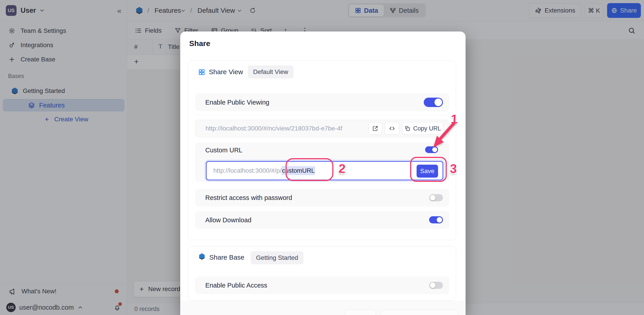  I want to click on modal-title: Share, so click(200, 43).